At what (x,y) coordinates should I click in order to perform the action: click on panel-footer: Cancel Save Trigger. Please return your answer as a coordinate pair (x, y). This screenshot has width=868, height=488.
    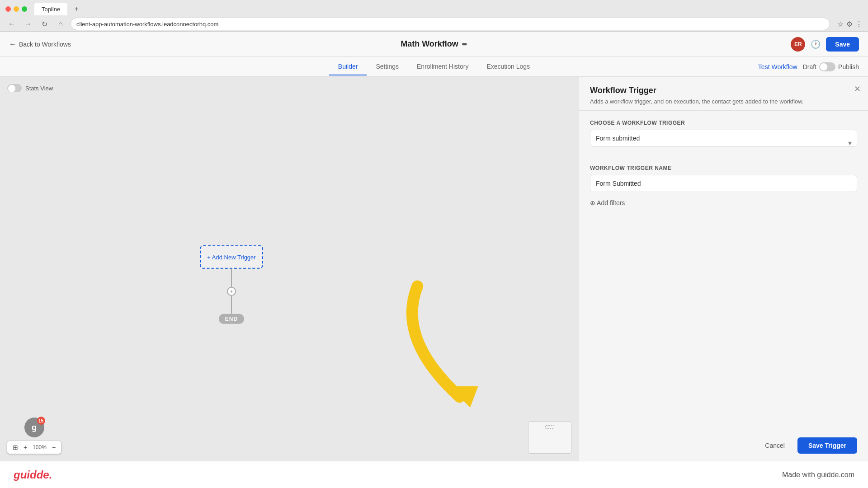
    Looking at the image, I should click on (723, 446).